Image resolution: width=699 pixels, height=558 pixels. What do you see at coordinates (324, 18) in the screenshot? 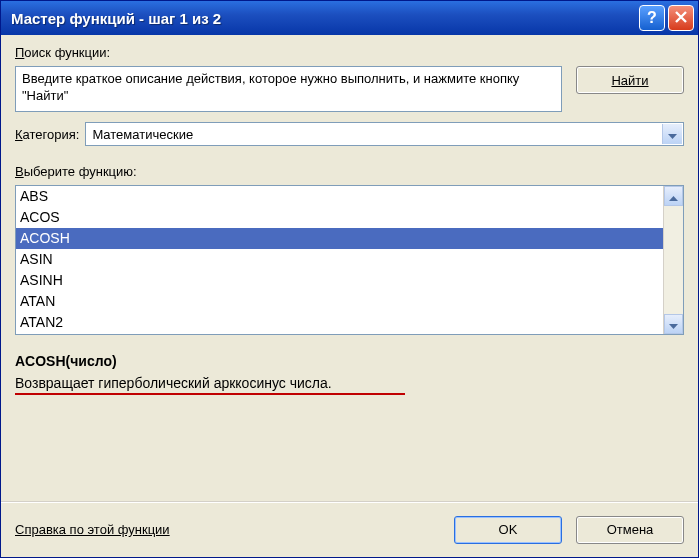
I see `window-title: Мастер функций - шаг 1 из 2` at bounding box center [324, 18].